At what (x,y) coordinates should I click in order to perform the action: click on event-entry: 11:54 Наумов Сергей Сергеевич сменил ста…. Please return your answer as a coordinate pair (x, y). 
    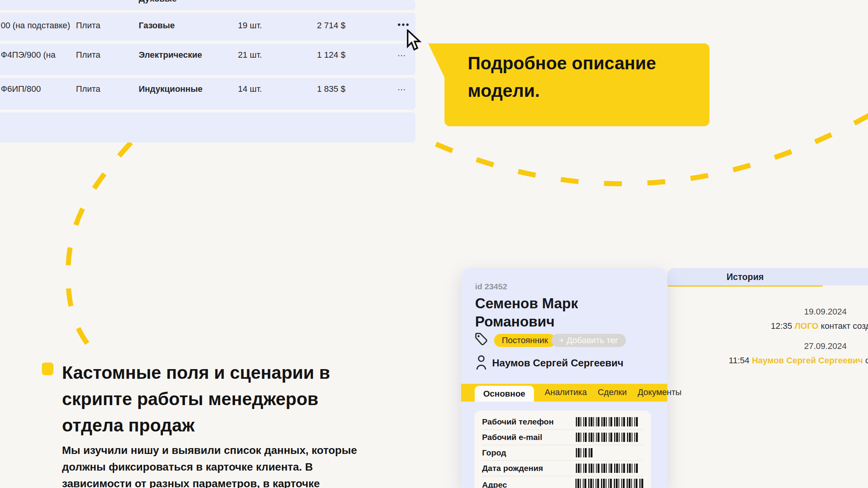
    Looking at the image, I should click on (769, 361).